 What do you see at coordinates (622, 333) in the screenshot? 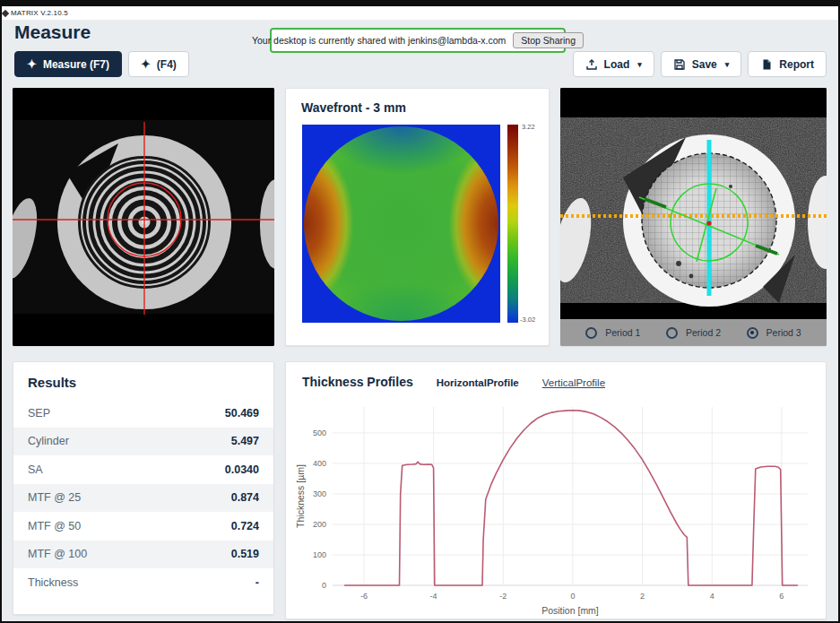
I see `period-1-label: Period 1` at bounding box center [622, 333].